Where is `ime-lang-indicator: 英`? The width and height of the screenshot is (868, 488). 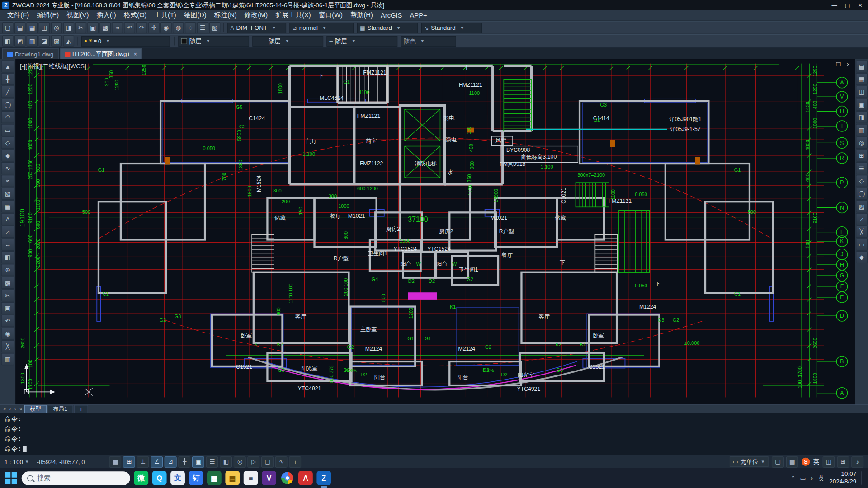 ime-lang-indicator: 英 is located at coordinates (816, 462).